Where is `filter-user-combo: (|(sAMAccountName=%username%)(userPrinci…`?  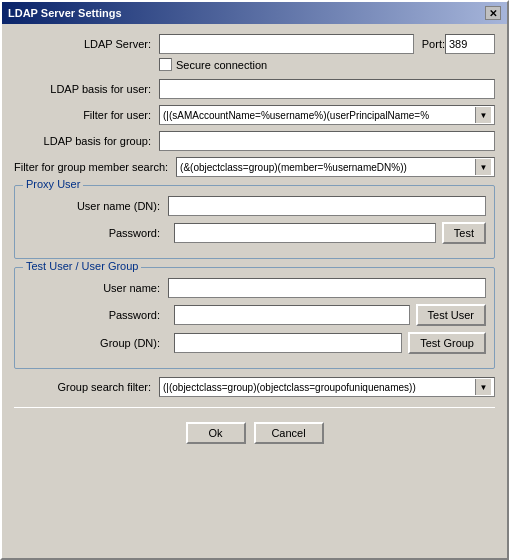 filter-user-combo: (|(sAMAccountName=%username%)(userPrinci… is located at coordinates (327, 115).